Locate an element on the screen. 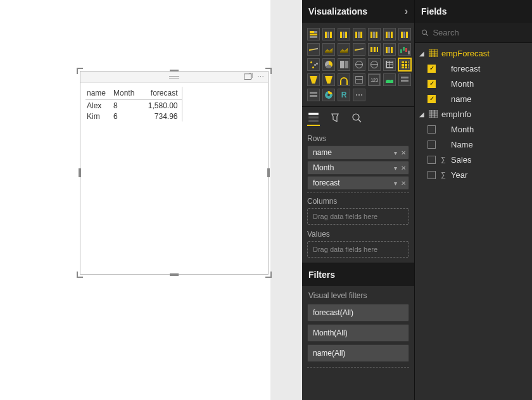 The height and width of the screenshot is (400, 532). fields-title: Fields is located at coordinates (434, 11).